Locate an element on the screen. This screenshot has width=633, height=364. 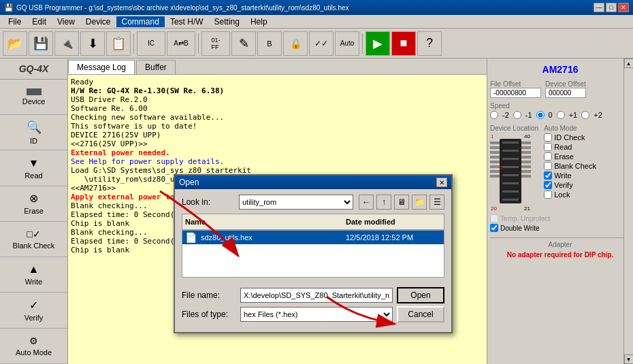
file-name: sdz80_utils.hex is located at coordinates (274, 237).